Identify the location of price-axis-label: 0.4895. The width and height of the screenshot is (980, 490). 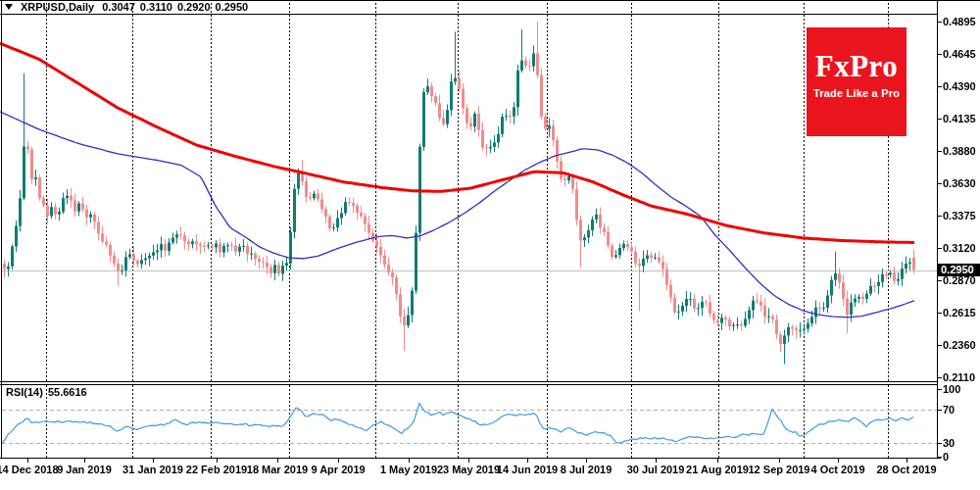
(961, 22).